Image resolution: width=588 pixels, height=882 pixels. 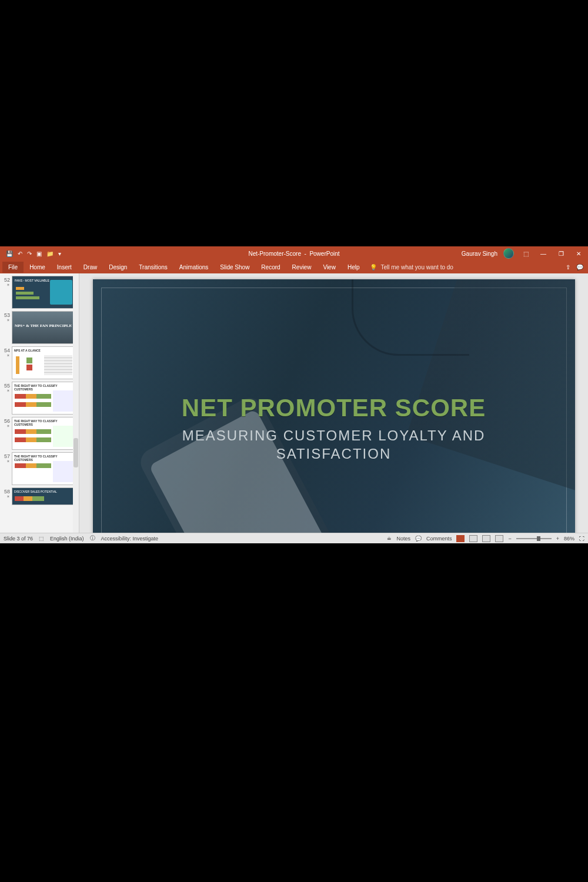 I want to click on slide-thumbnail: FANS - MOST VALUABLE, so click(x=44, y=292).